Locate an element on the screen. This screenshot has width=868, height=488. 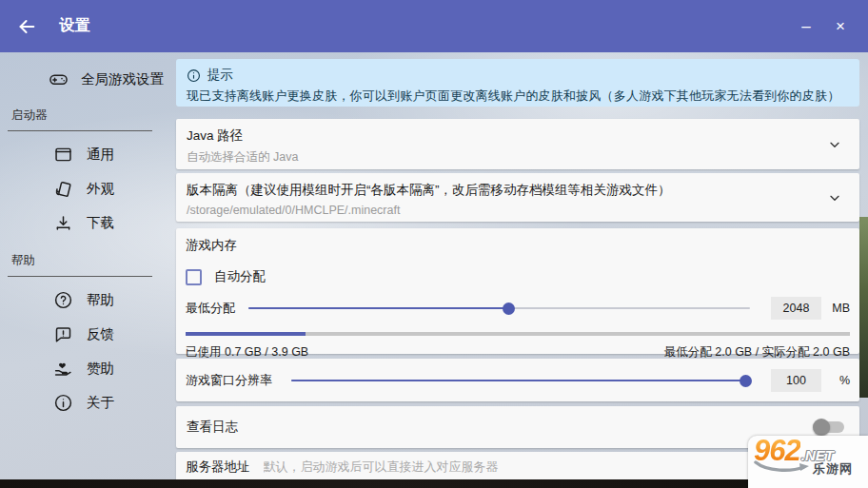
server-address-label: 服务器地址 is located at coordinates (218, 467).